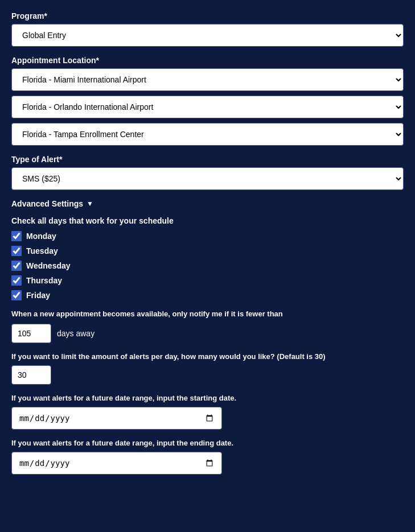 The height and width of the screenshot is (532, 415). Describe the element at coordinates (207, 179) in the screenshot. I see `alert-type-select: SMS ($25)` at that location.